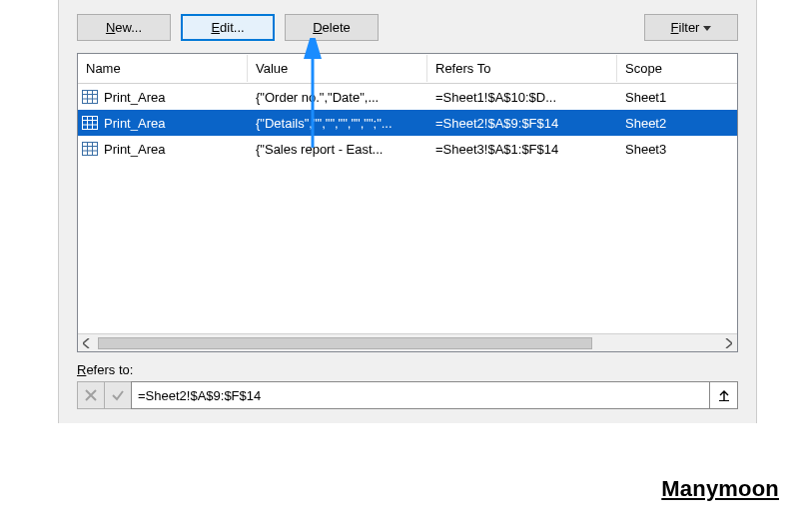 Image resolution: width=799 pixels, height=532 pixels. I want to click on filter-button: Filter, so click(691, 28).